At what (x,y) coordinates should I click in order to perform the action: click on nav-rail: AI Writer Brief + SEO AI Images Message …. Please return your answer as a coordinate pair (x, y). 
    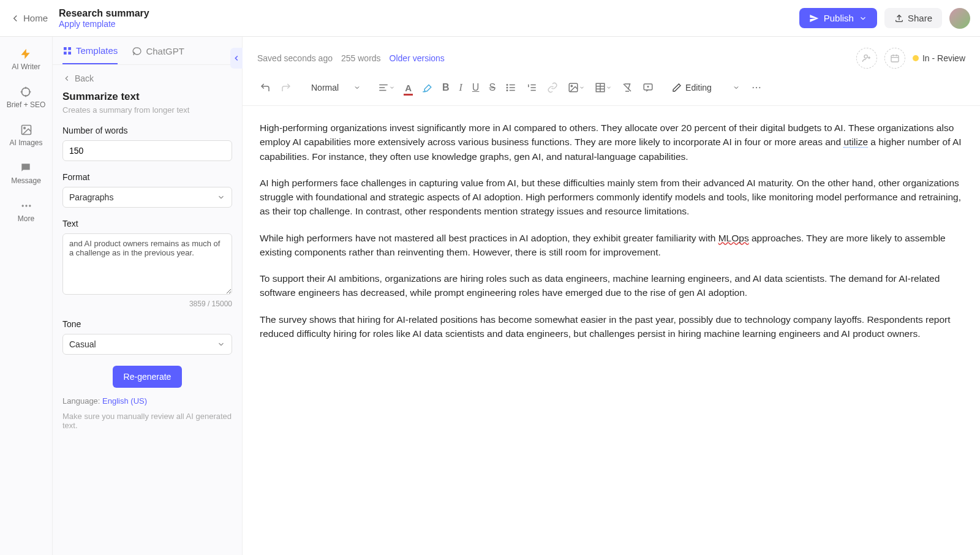
    Looking at the image, I should click on (26, 296).